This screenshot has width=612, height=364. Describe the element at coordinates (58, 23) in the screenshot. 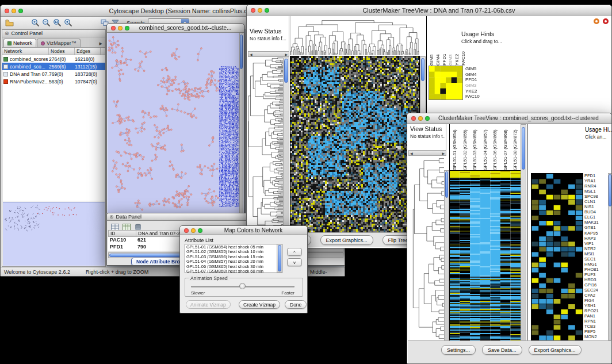

I see `zoom-fit-icon` at that location.